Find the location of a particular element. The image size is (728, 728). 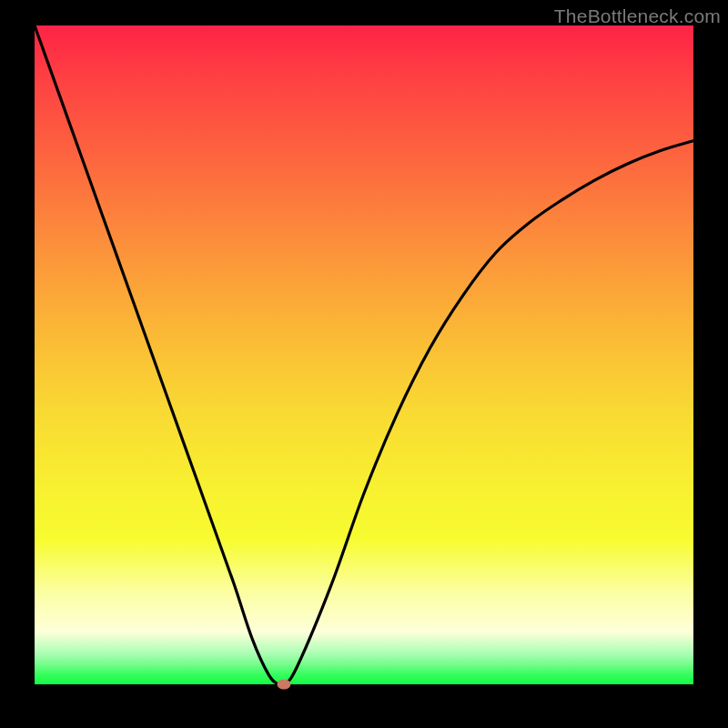

minimum-marker is located at coordinates (284, 684).